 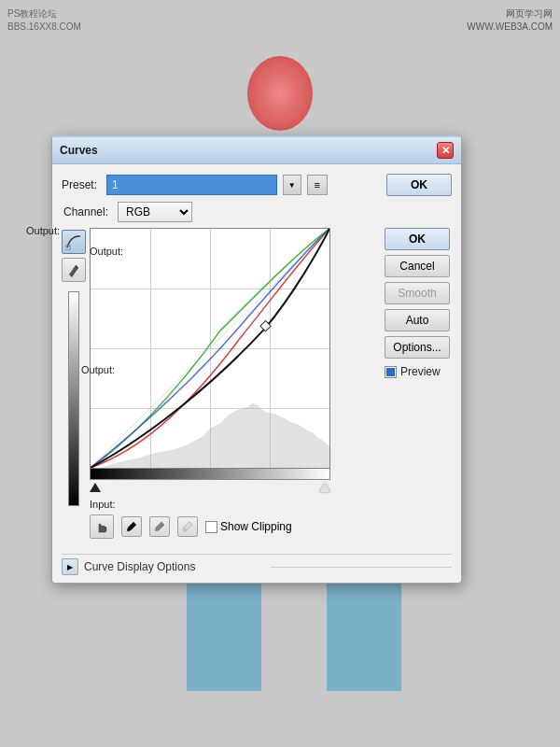 What do you see at coordinates (160, 527) in the screenshot?
I see `gray-eyedropper-icon` at bounding box center [160, 527].